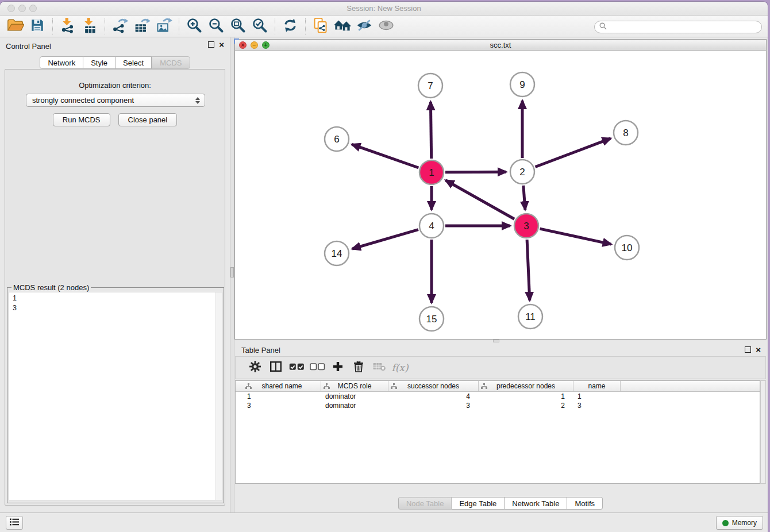 The image size is (770, 532). I want to click on refresh-layout-button, so click(290, 26).